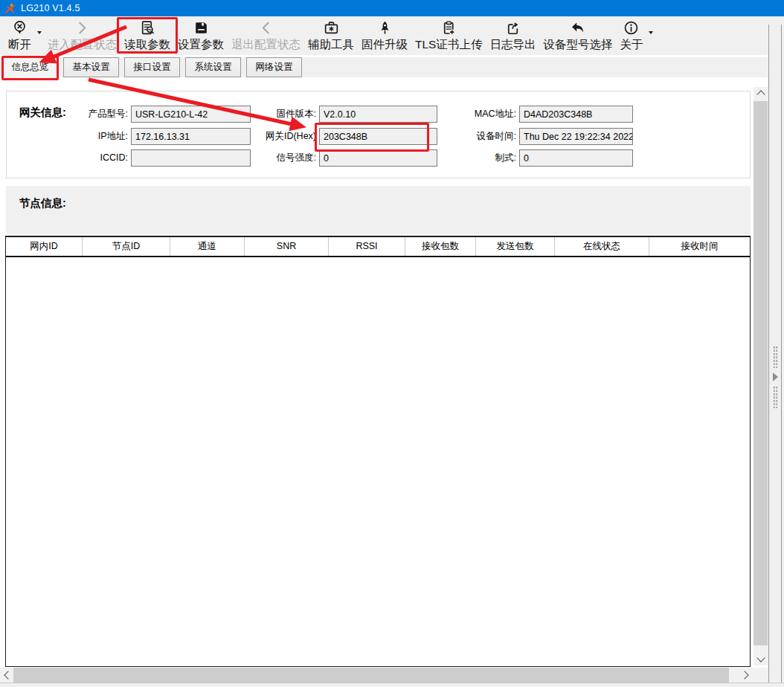  I want to click on field-label: MAC地址:, so click(475, 115).